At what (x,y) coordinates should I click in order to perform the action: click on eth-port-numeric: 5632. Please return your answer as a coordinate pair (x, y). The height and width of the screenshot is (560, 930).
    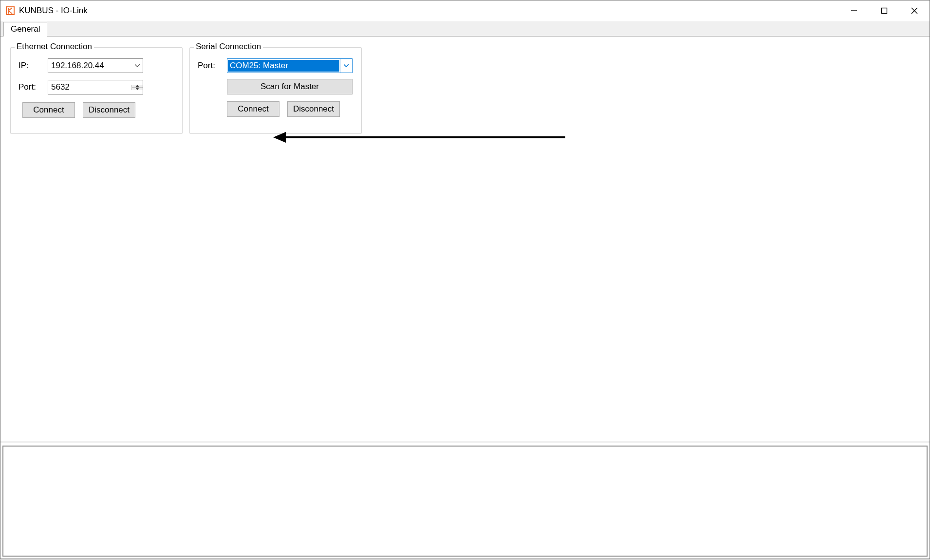
    Looking at the image, I should click on (95, 87).